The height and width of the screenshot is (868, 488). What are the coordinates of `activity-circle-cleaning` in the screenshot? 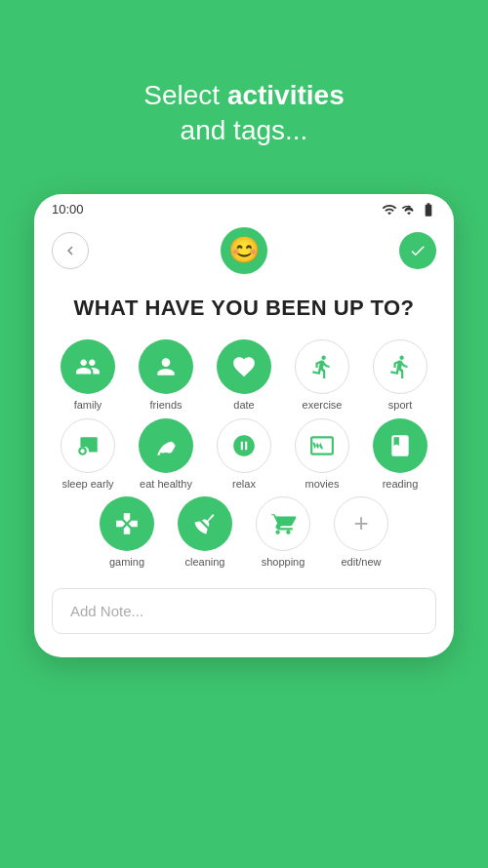 It's located at (205, 524).